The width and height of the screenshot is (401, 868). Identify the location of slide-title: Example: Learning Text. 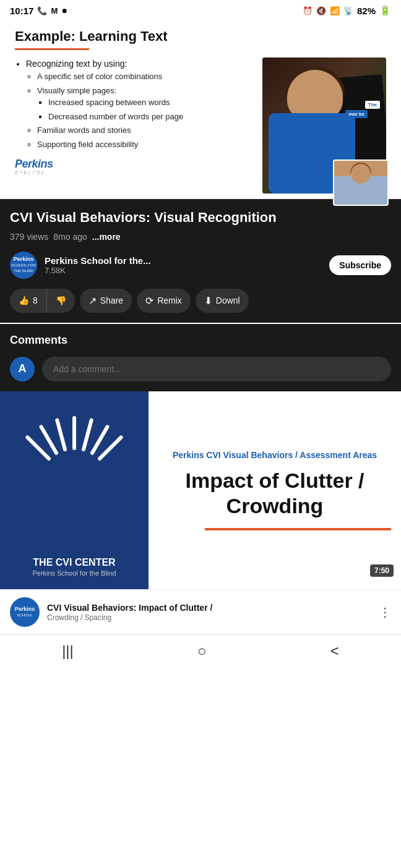
(200, 36).